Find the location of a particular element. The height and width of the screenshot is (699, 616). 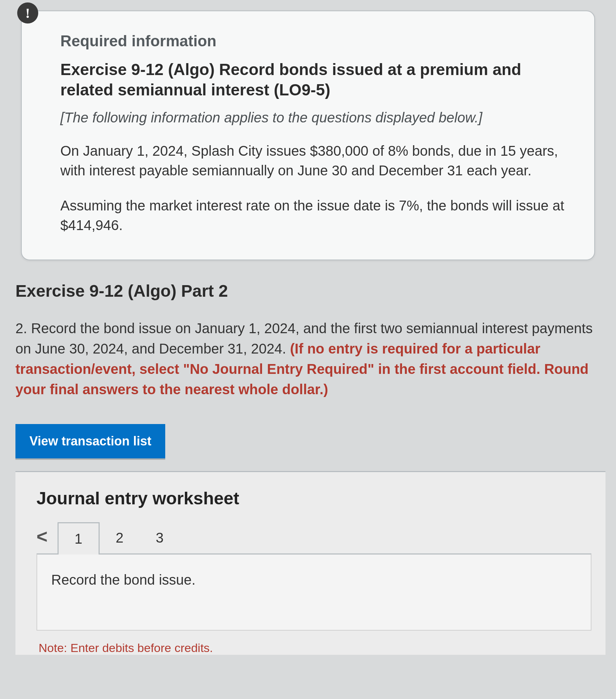

alert-icon: ! is located at coordinates (28, 13).